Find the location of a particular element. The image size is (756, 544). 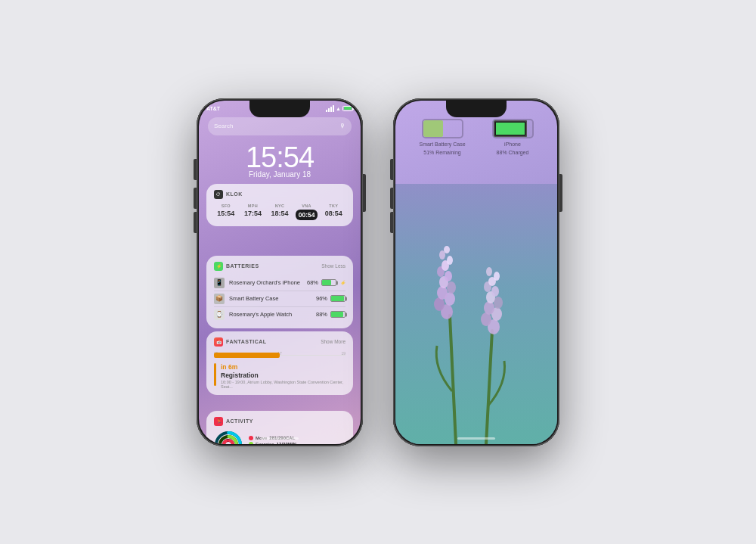

battery-row-case: 📦 Smart Battery Case 96% is located at coordinates (280, 300).